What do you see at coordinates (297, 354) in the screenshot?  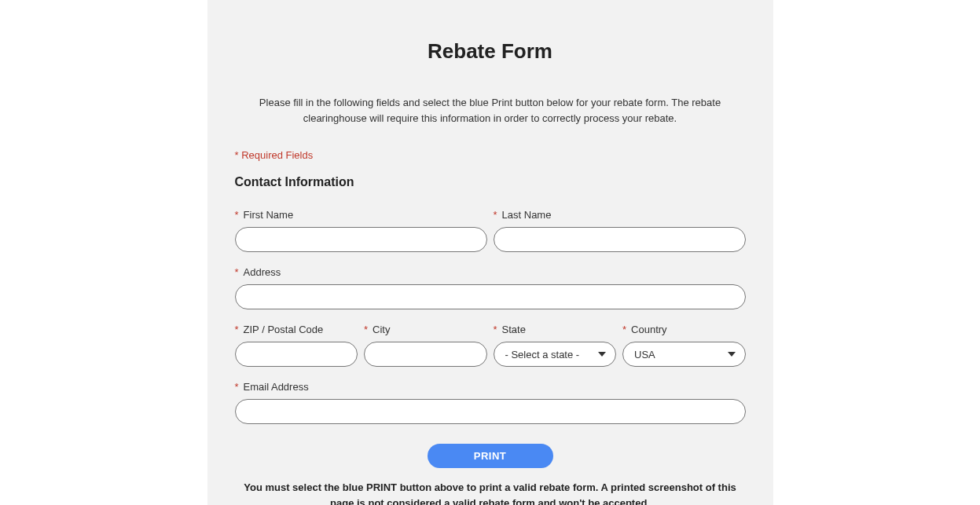 I see `zip-input` at bounding box center [297, 354].